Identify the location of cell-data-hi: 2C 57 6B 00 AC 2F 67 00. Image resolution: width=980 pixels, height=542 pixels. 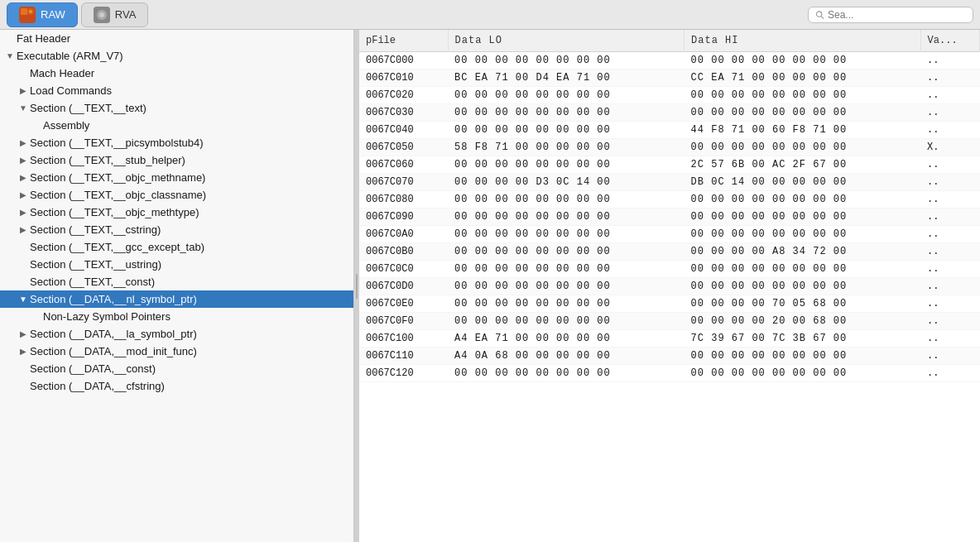
(803, 165).